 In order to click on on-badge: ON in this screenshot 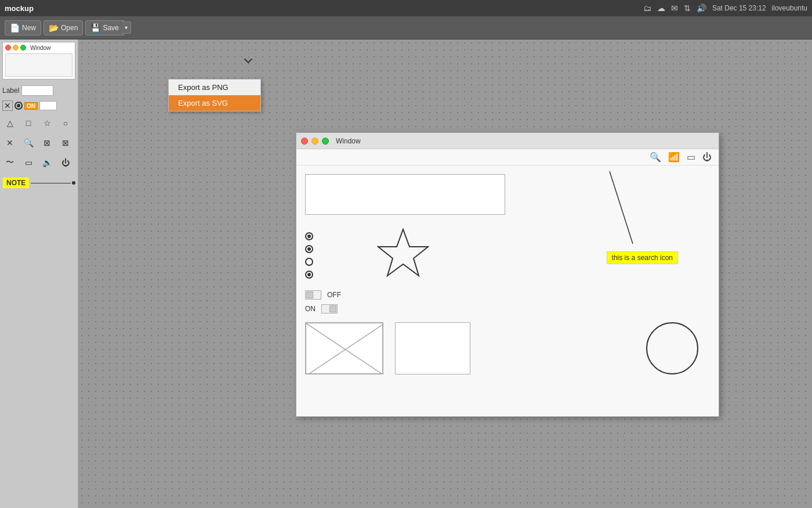, I will do `click(31, 106)`.